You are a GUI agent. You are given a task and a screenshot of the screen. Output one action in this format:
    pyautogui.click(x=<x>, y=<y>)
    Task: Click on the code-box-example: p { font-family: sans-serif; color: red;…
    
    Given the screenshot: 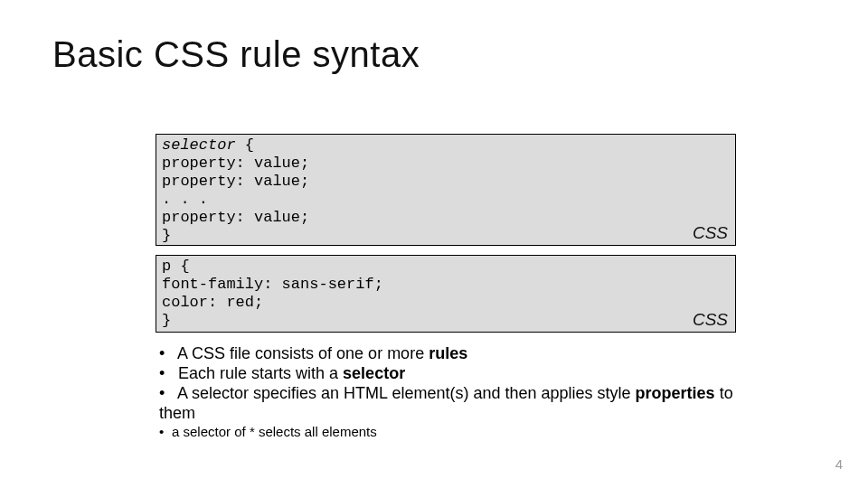 What is the action you would take?
    pyautogui.click(x=446, y=294)
    